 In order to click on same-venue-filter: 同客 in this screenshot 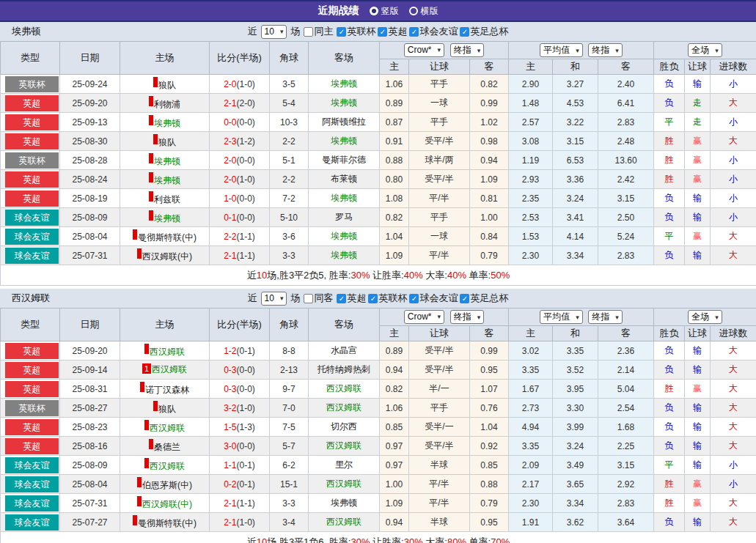, I will do `click(318, 298)`.